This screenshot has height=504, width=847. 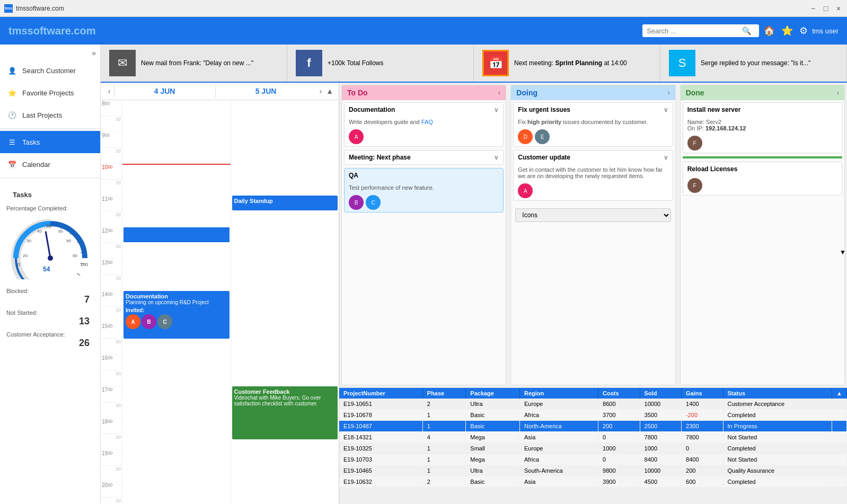 What do you see at coordinates (787, 31) in the screenshot?
I see `star-icon: ⭐` at bounding box center [787, 31].